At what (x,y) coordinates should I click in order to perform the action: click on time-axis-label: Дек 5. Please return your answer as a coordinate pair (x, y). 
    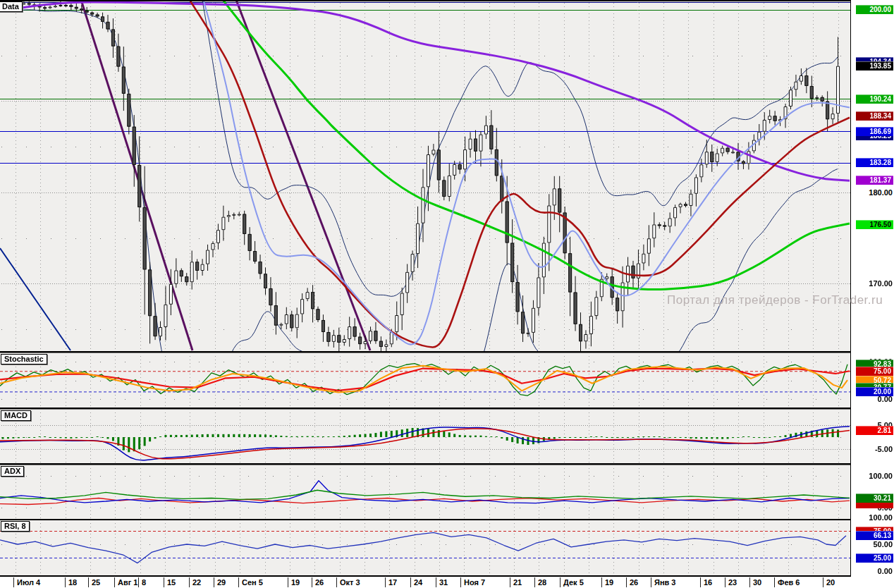
    Looking at the image, I should click on (574, 582).